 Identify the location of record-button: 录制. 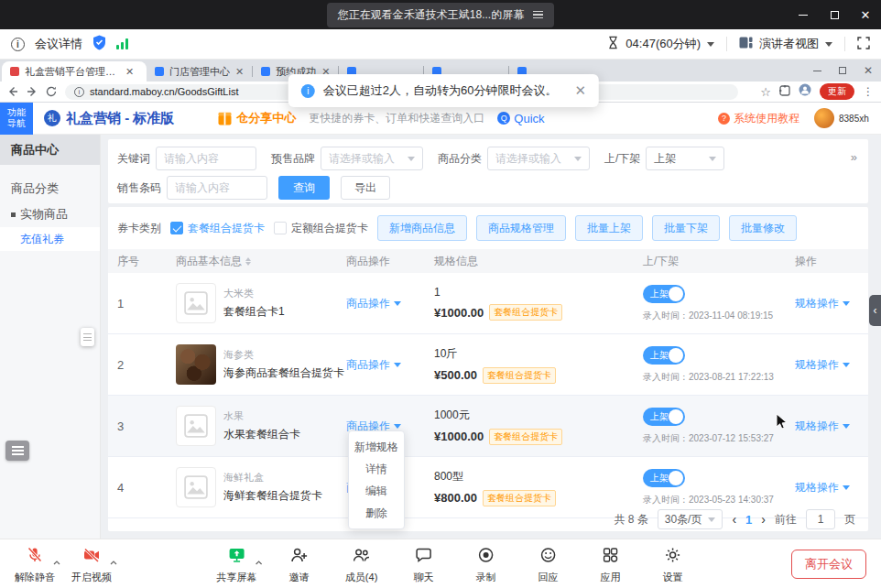
(486, 565).